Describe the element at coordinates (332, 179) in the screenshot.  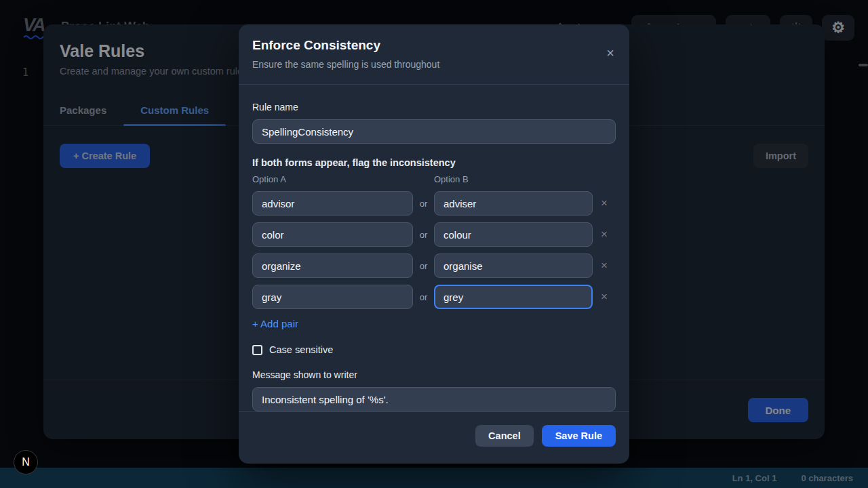
I see `option-a-label: Option A` at that location.